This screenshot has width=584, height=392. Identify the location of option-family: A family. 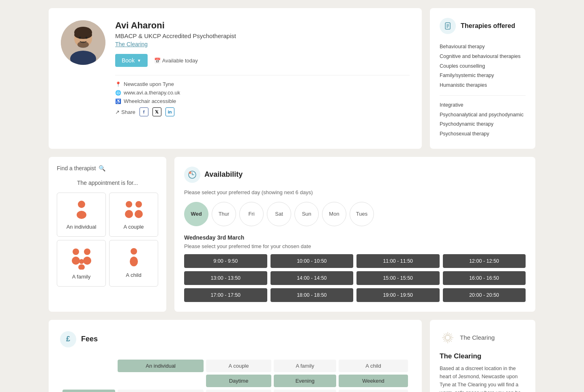
(81, 263).